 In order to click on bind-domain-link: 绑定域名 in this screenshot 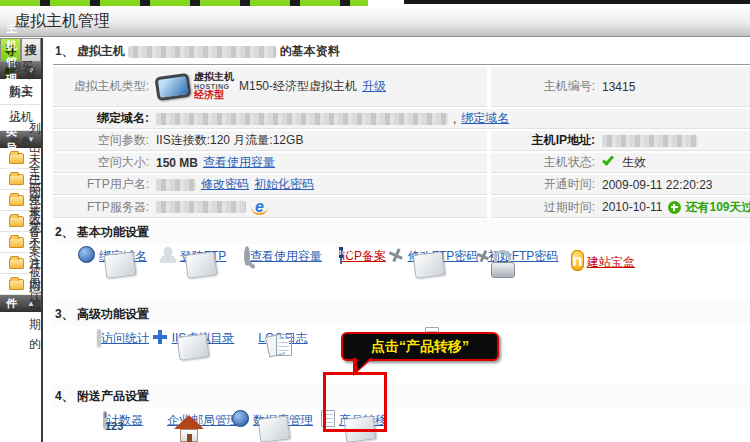, I will do `click(485, 118)`.